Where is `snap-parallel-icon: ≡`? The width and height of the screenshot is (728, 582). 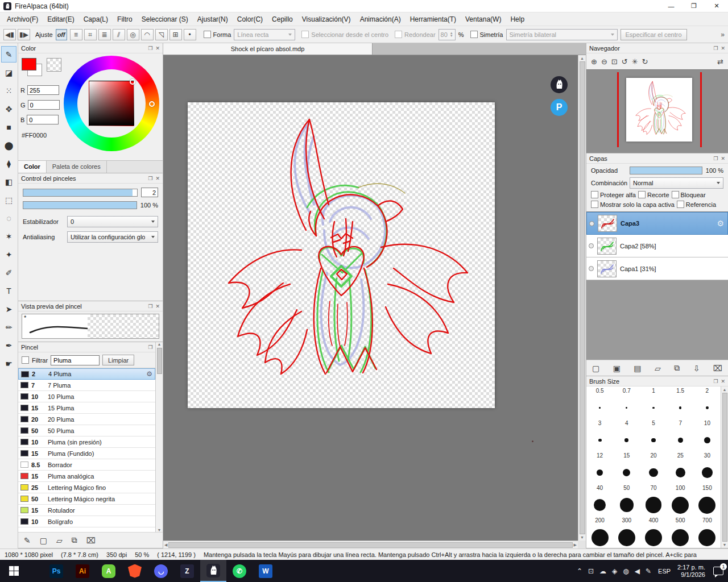
snap-parallel-icon: ≡ is located at coordinates (76, 35).